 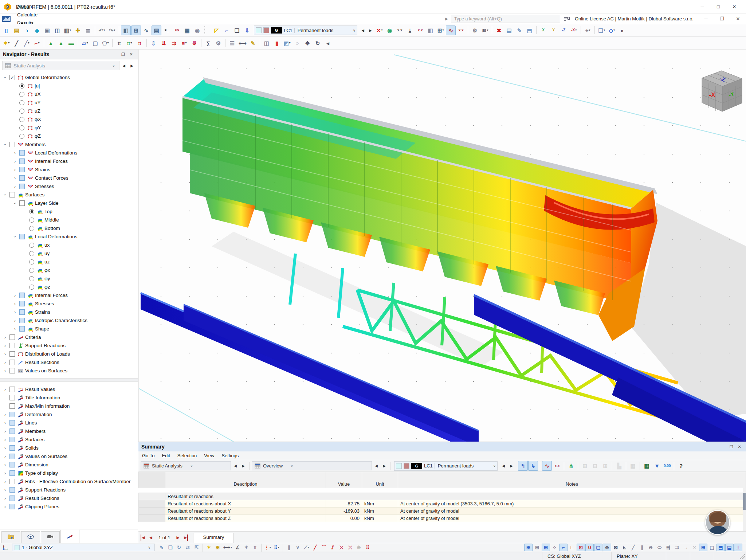 I want to click on show-values-icon: x.x, so click(x=557, y=466).